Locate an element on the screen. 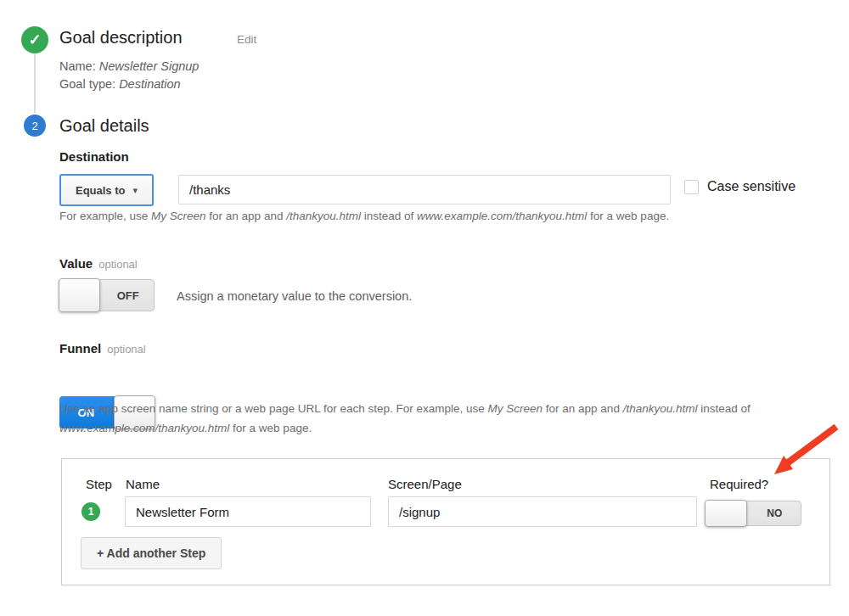 This screenshot has width=849, height=616. value-toggle: OFF is located at coordinates (107, 295).